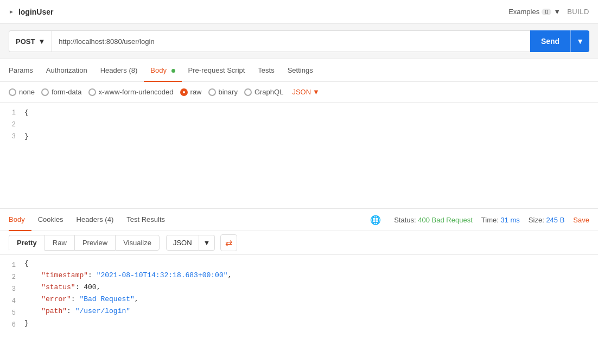 This screenshot has height=364, width=598. Describe the element at coordinates (264, 92) in the screenshot. I see `body-type-graphql: GraphQL` at that location.